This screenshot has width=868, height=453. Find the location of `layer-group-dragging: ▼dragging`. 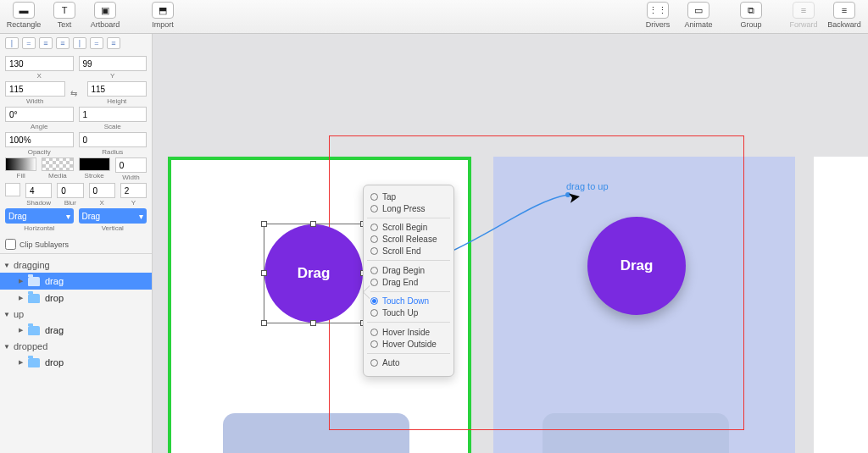

layer-group-dragging: ▼dragging is located at coordinates (76, 265).